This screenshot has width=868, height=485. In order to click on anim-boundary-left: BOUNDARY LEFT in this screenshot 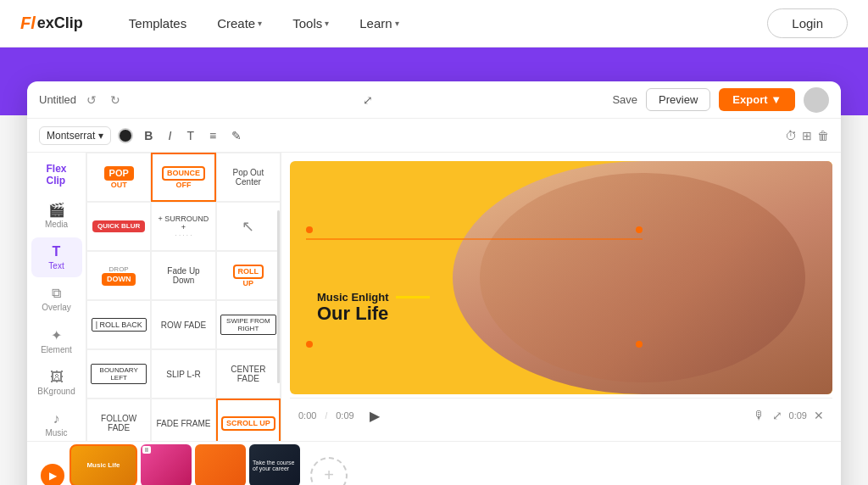, I will do `click(119, 374)`.